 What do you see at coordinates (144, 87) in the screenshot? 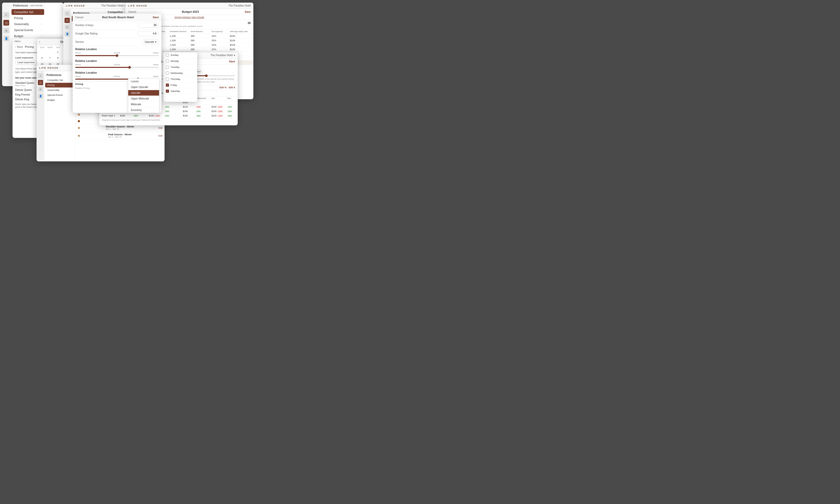
I see `dropdown-item-upper-upscale: Upper Upscale` at bounding box center [144, 87].